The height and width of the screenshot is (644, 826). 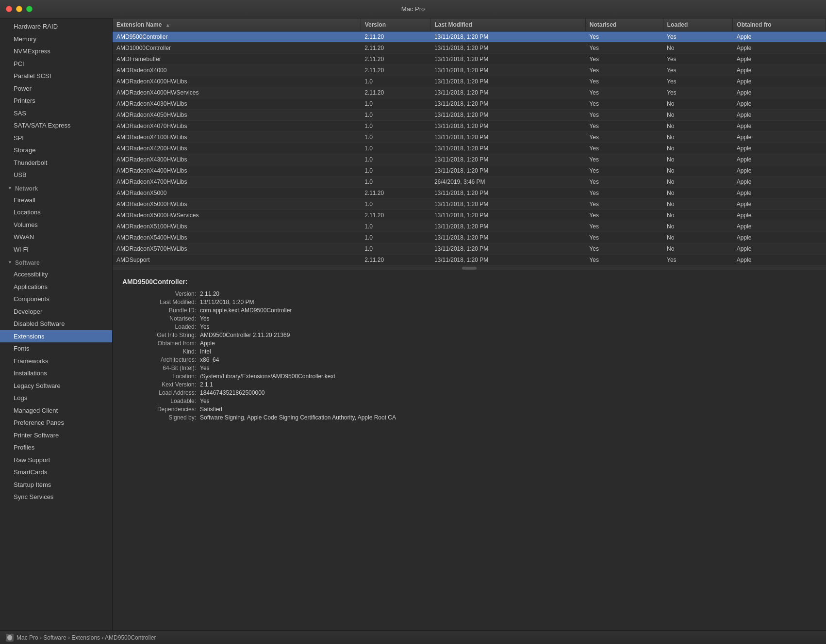 I want to click on sidebar-item-storage: Storage, so click(x=56, y=150).